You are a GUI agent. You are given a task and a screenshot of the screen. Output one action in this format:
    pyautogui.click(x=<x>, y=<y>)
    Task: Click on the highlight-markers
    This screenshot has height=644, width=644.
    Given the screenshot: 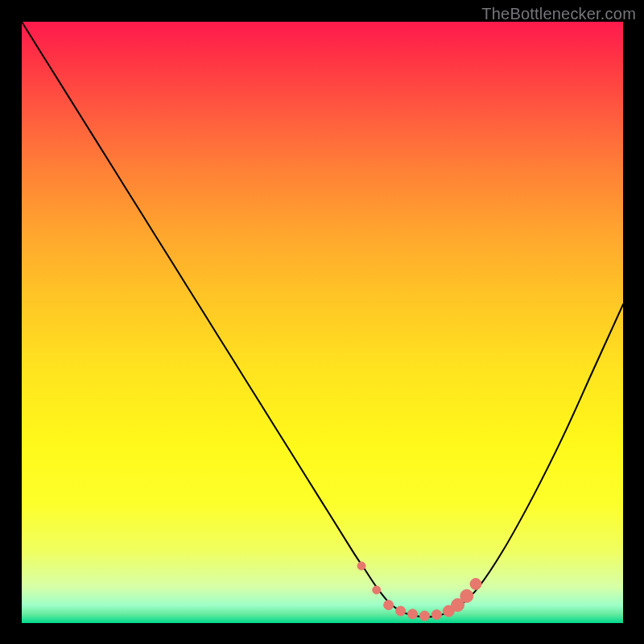 What is the action you would take?
    pyautogui.click(x=419, y=591)
    